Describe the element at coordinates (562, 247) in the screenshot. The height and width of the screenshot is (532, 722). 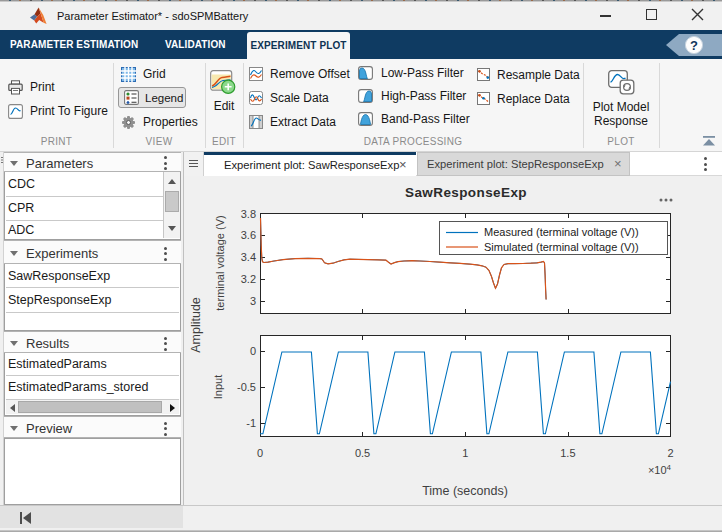
I see `svg-text:Simulated (terminal voltage (V: Simulated (terminal voltage (V))` at that location.